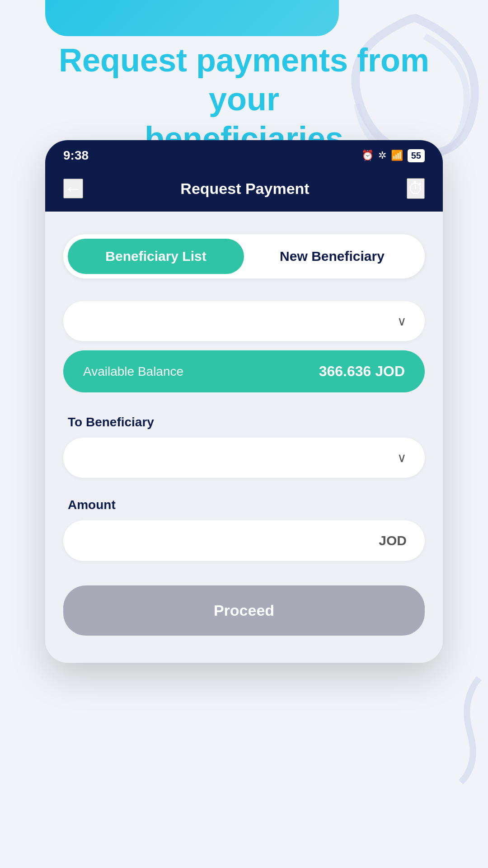 The height and width of the screenshot is (868, 488). I want to click on nav-bar: ← Request Payment ⏱, so click(244, 190).